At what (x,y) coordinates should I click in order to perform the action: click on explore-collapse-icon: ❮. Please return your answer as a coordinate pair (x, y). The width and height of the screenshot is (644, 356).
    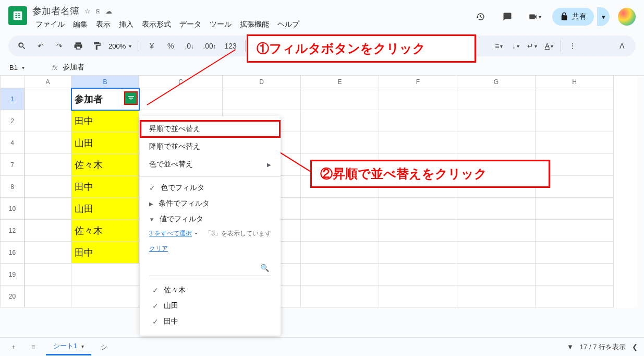
    Looking at the image, I should click on (635, 347).